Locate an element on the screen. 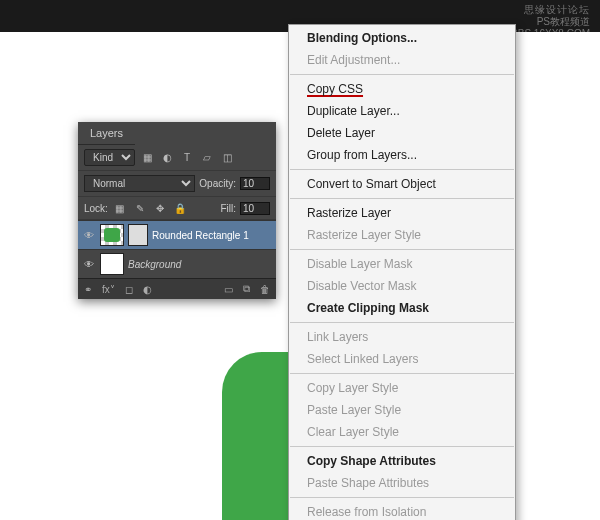 The height and width of the screenshot is (520, 600). lock-row: Lock: ▦ ✎ ✥ 🔒 Fill: is located at coordinates (177, 208).